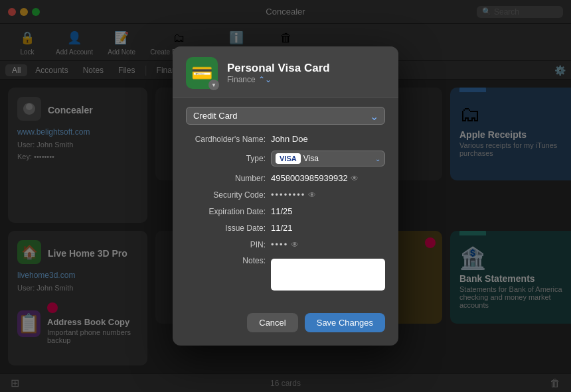 This screenshot has width=571, height=392. I want to click on pin-dots: ••••, so click(280, 244).